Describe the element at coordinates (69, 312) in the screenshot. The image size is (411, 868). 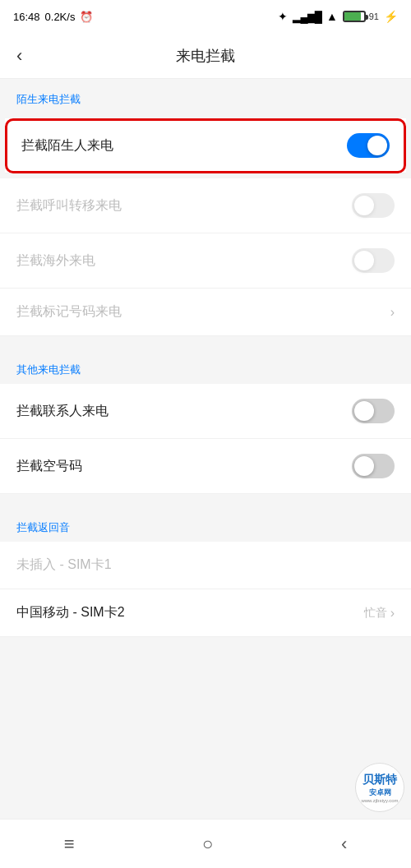
I see `block-marked-label: 拦截标记号码来电` at that location.